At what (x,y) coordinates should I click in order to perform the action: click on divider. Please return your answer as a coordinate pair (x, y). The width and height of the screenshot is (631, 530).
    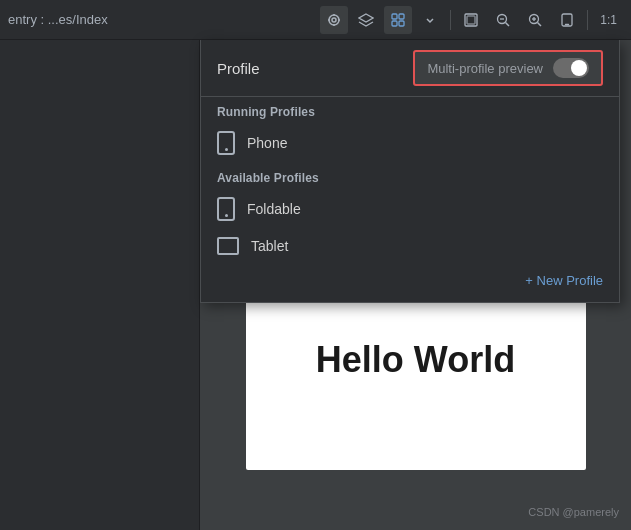
    Looking at the image, I should click on (450, 20).